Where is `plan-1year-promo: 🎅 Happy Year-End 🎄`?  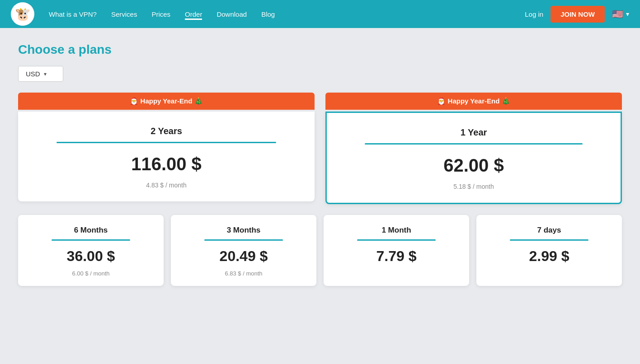
plan-1year-promo: 🎅 Happy Year-End 🎄 is located at coordinates (474, 101).